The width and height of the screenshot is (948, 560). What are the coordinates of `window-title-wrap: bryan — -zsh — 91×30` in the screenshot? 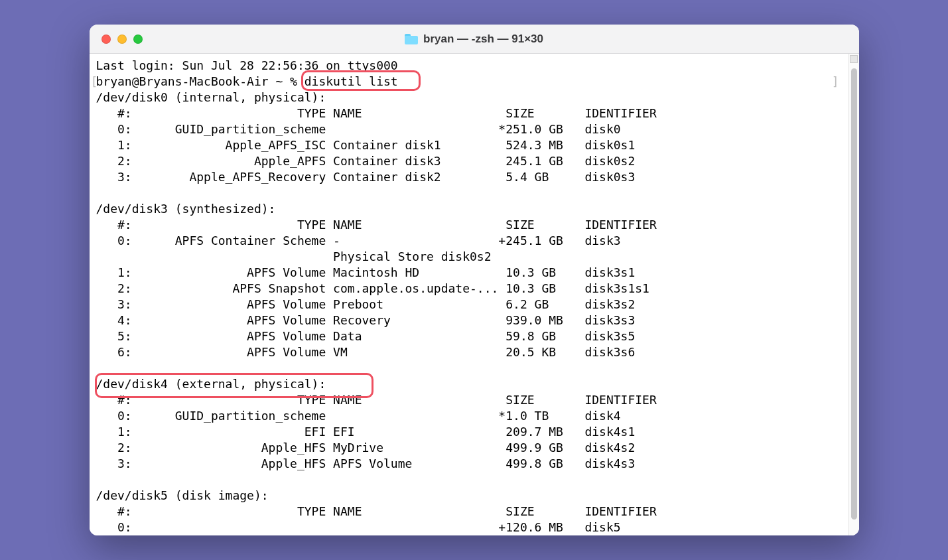 It's located at (474, 39).